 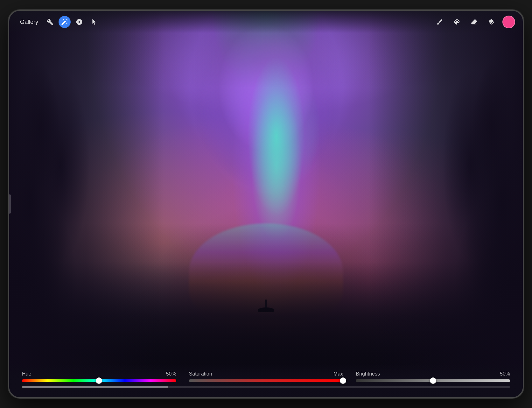 I want to click on layers-button, so click(x=491, y=22).